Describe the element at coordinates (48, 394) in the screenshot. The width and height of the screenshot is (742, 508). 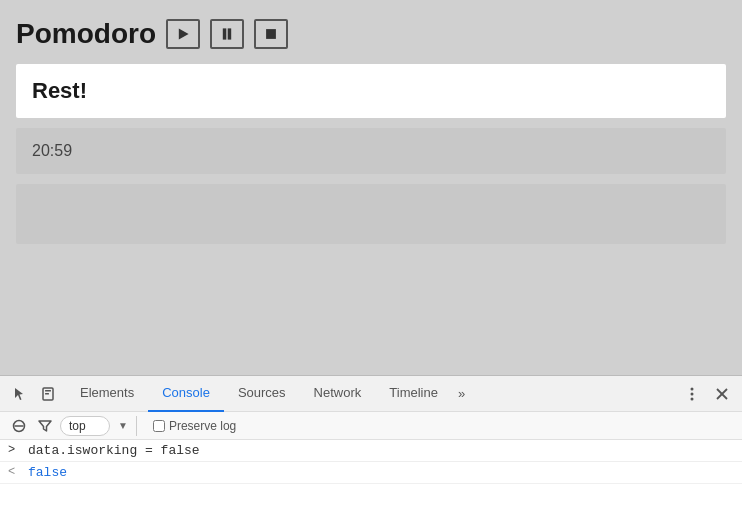
I see `inspect-icon` at that location.